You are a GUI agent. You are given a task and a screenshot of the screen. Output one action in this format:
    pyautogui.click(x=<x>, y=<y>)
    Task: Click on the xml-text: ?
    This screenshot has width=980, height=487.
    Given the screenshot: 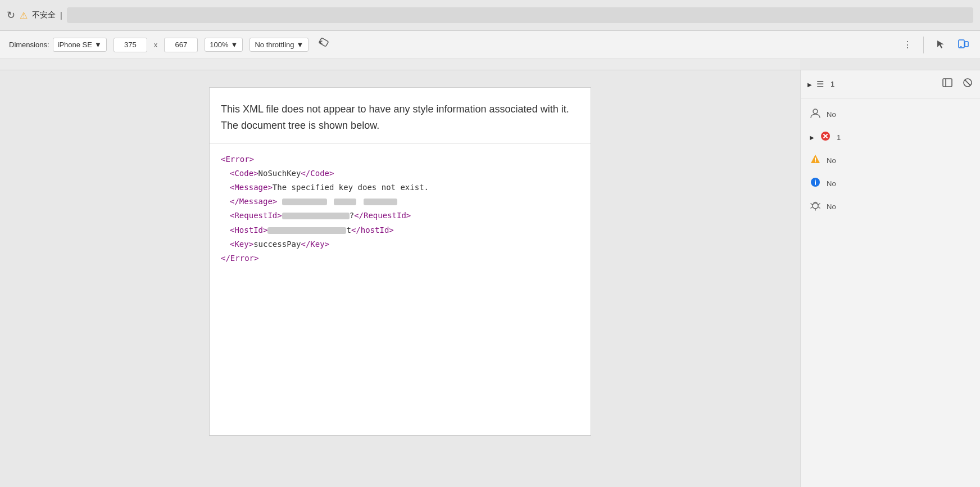 What is the action you would take?
    pyautogui.click(x=352, y=215)
    